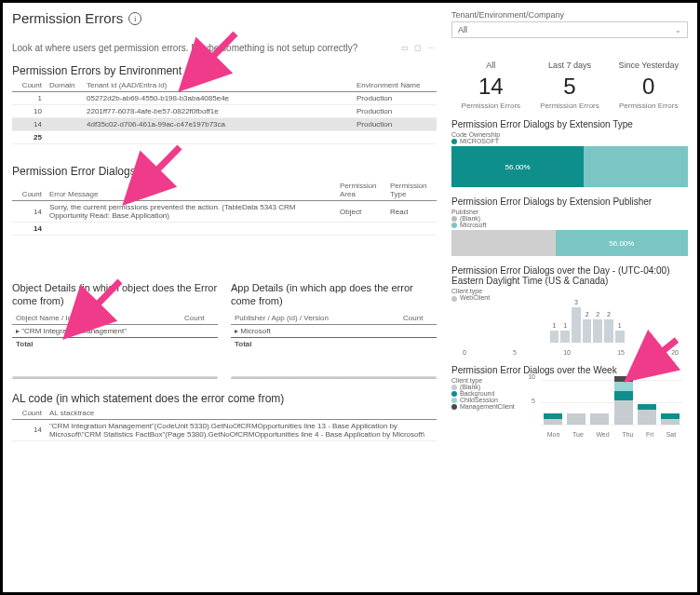 The image size is (700, 595). I want to click on page-title: Permission Errors i, so click(224, 19).